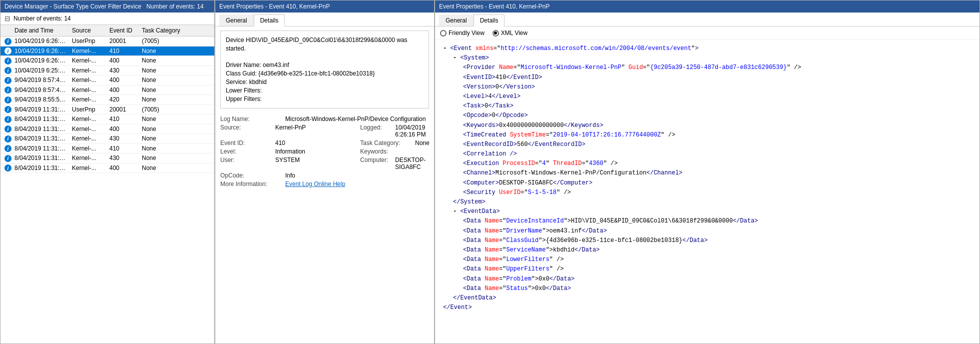 This screenshot has width=980, height=344. What do you see at coordinates (107, 149) in the screenshot?
I see `table-row: i8/04/2019 11:31:17 AMKernel-...410None` at bounding box center [107, 149].